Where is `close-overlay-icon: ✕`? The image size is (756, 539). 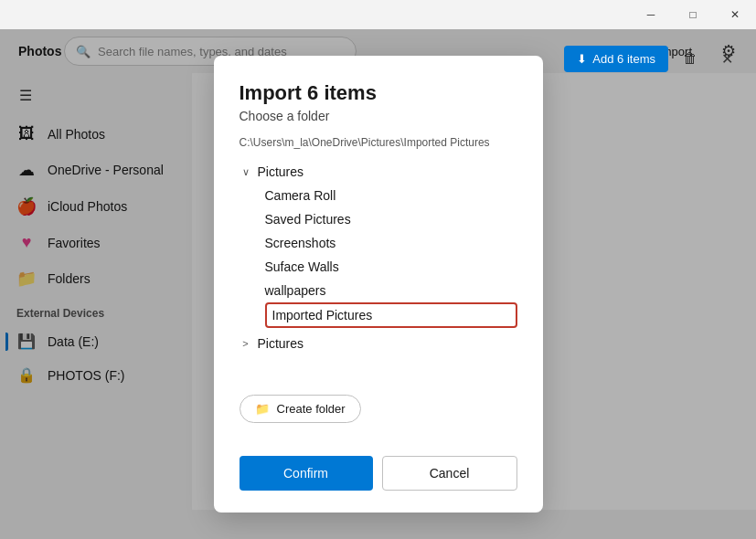
close-overlay-icon: ✕ is located at coordinates (728, 58).